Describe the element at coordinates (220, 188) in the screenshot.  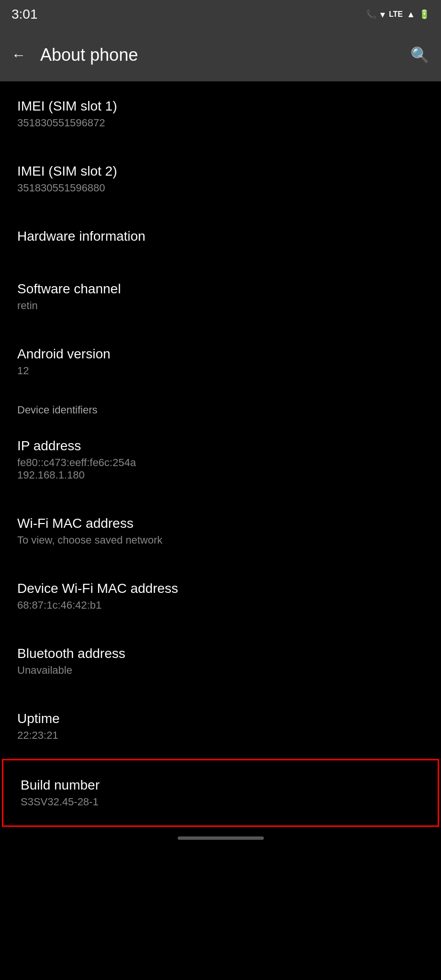
I see `item-subtitle-imei2: 351830551596880` at that location.